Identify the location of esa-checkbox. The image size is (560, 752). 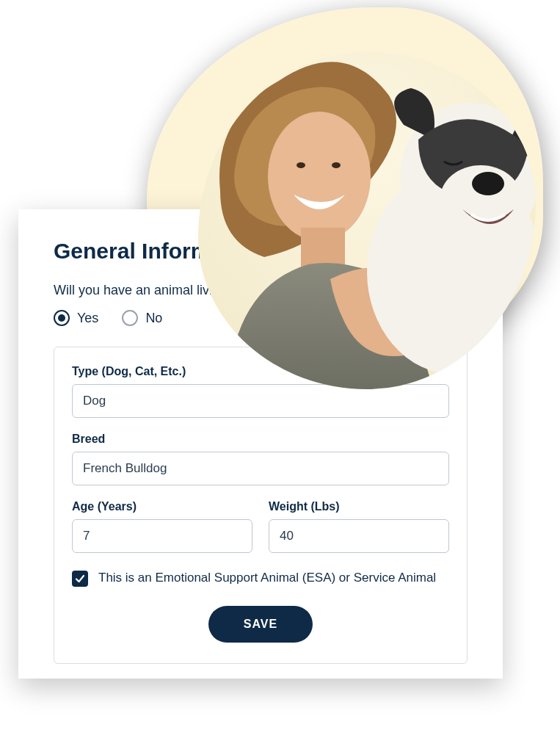
(80, 579).